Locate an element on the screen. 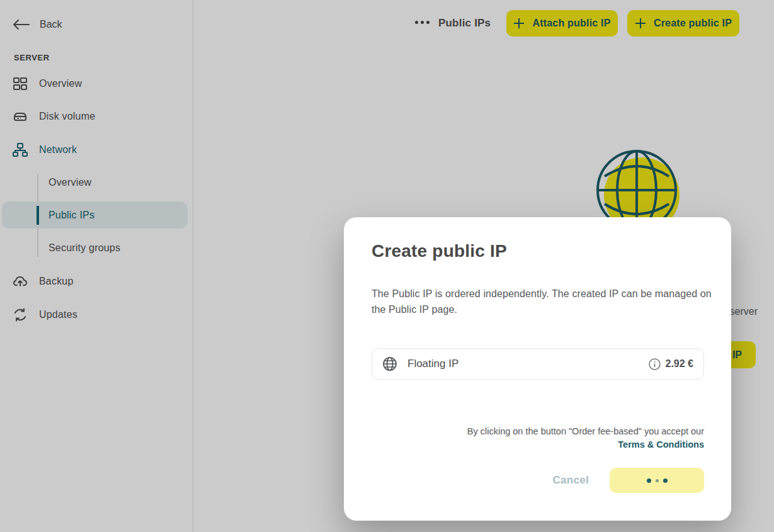 The width and height of the screenshot is (774, 532). modal-actions: Cancel is located at coordinates (629, 480).